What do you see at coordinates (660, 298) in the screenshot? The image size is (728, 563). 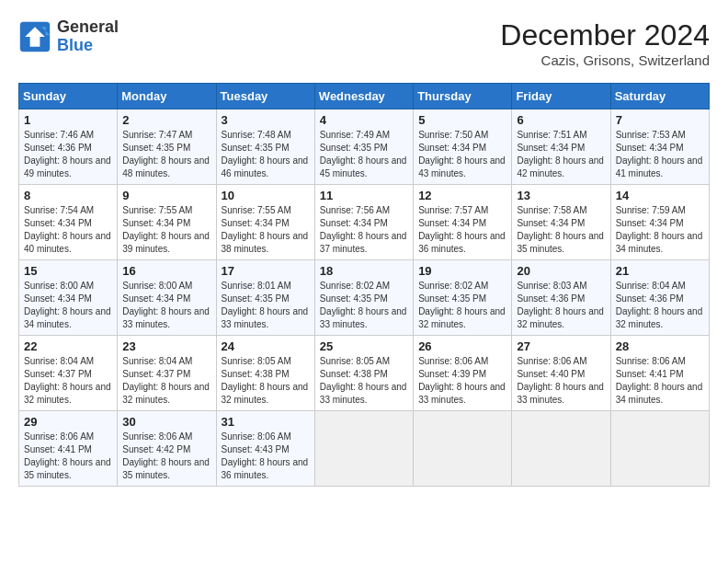 I see `day-cell: 21Sunrise: 8:04 AMSunset: 4:36 PMDayligh…` at bounding box center [660, 298].